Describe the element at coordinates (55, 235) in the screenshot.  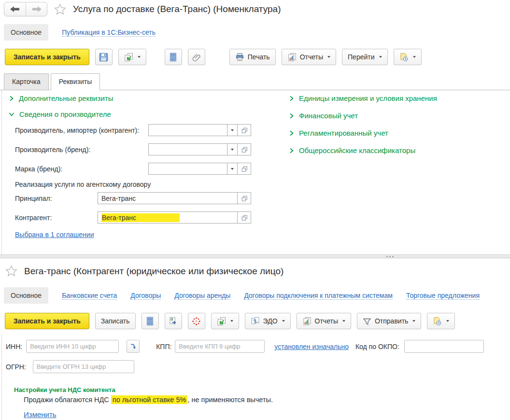
I see `agreements-link: Выбрана в 1 соглашении` at that location.